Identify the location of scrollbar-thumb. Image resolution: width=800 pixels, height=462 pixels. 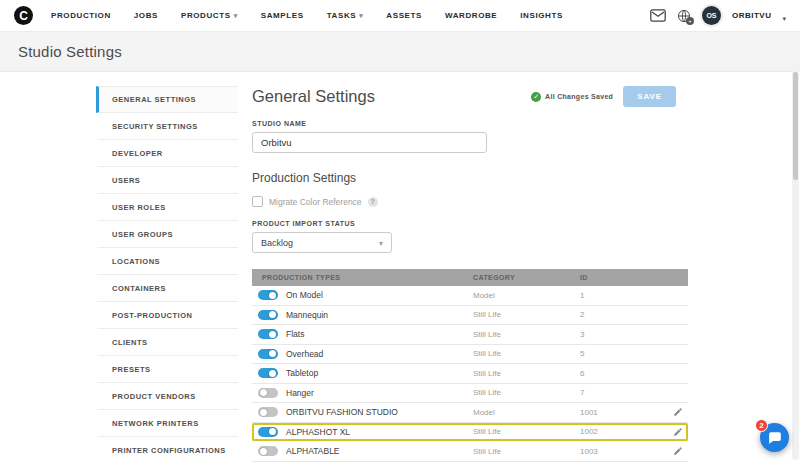
(796, 126).